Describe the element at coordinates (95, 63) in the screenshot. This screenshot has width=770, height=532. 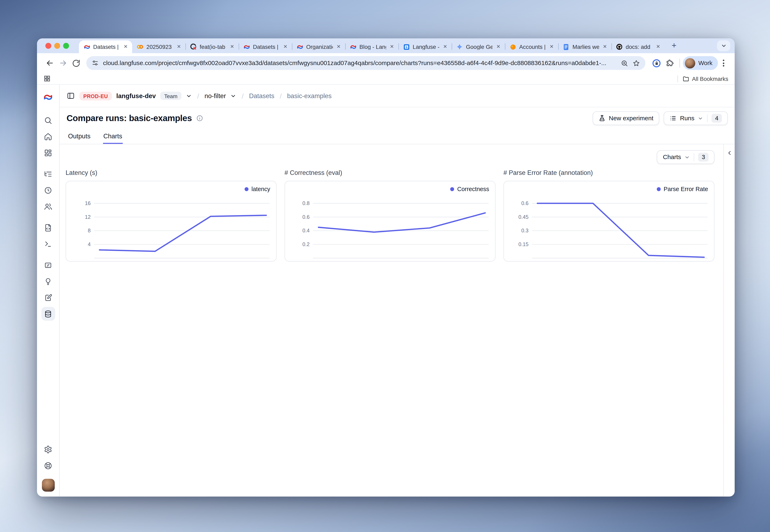
I see `tune-icon` at that location.